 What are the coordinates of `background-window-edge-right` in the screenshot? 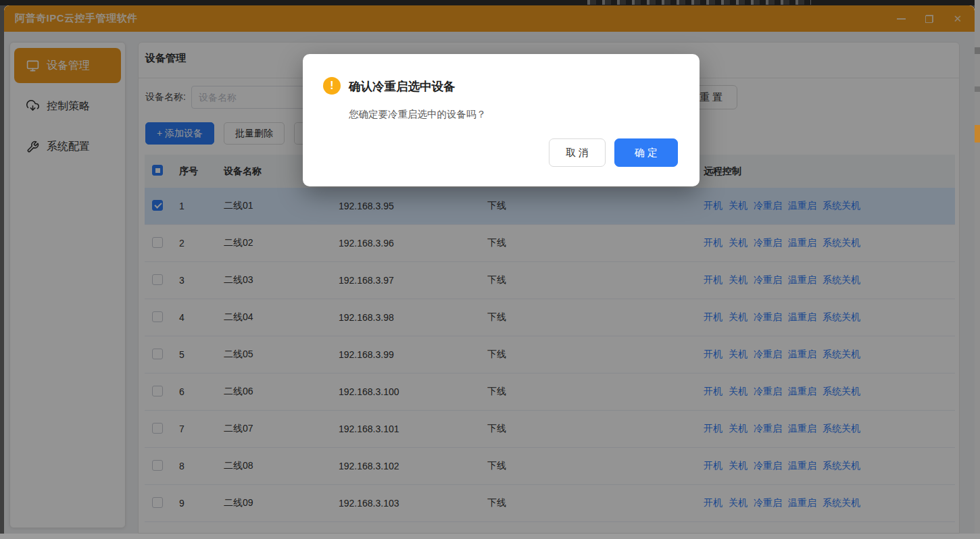 It's located at (977, 270).